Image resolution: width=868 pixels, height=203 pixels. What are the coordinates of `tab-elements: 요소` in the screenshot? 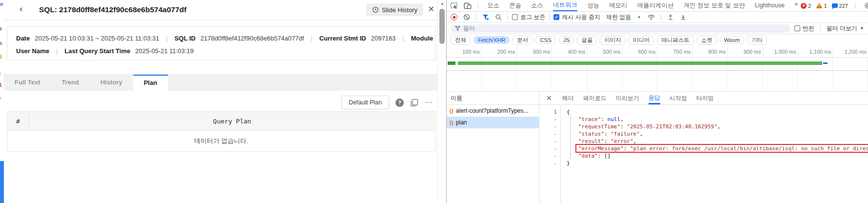 It's located at (493, 6).